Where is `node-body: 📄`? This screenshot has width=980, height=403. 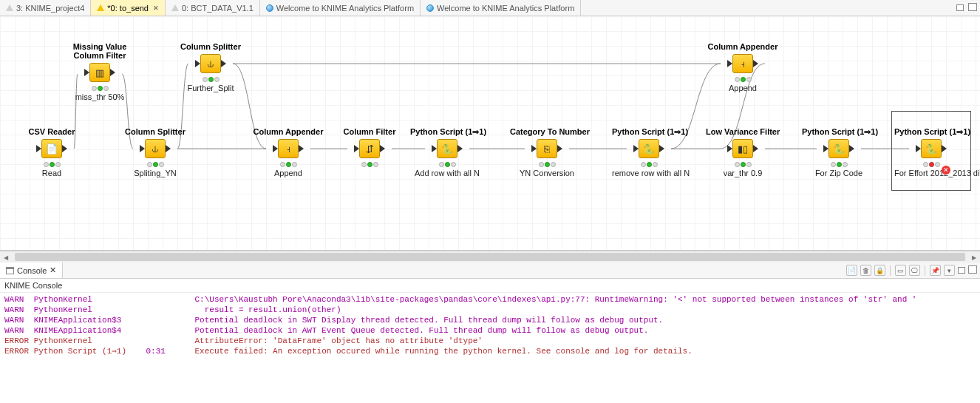
node-body: 📄 is located at coordinates (52, 149).